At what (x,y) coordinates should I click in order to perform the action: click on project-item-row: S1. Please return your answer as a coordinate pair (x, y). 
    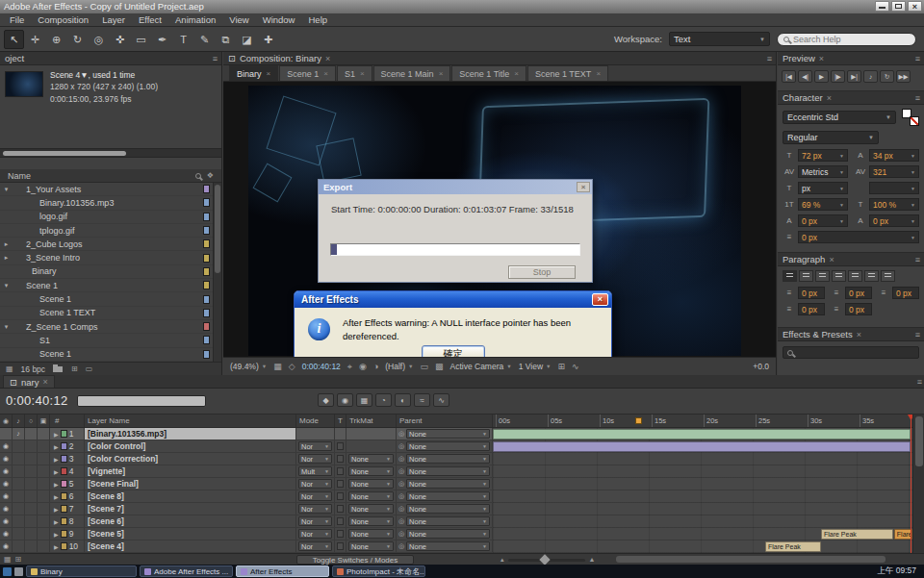
    Looking at the image, I should click on (106, 340).